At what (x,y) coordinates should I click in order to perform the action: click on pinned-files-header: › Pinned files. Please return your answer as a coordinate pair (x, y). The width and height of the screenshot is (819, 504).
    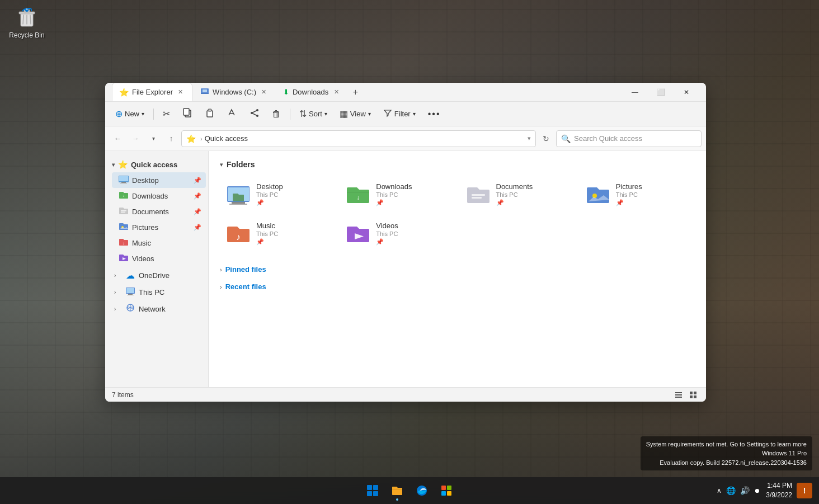
    Looking at the image, I should click on (458, 270).